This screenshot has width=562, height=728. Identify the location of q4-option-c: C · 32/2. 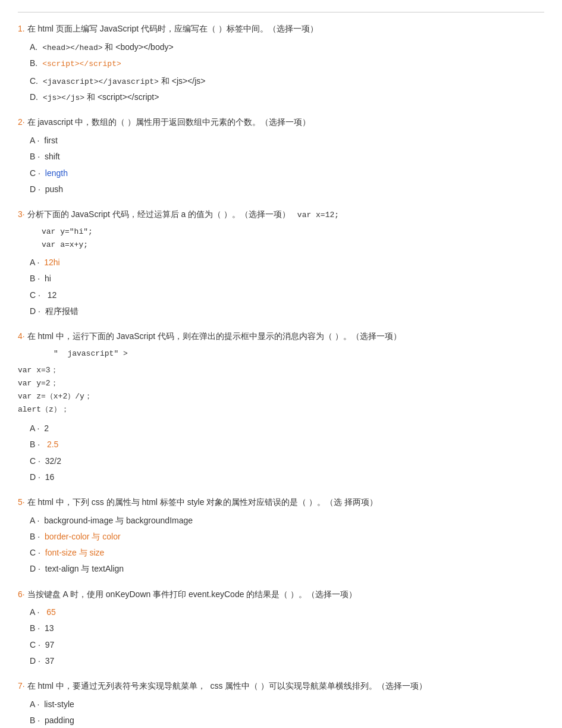
(287, 462).